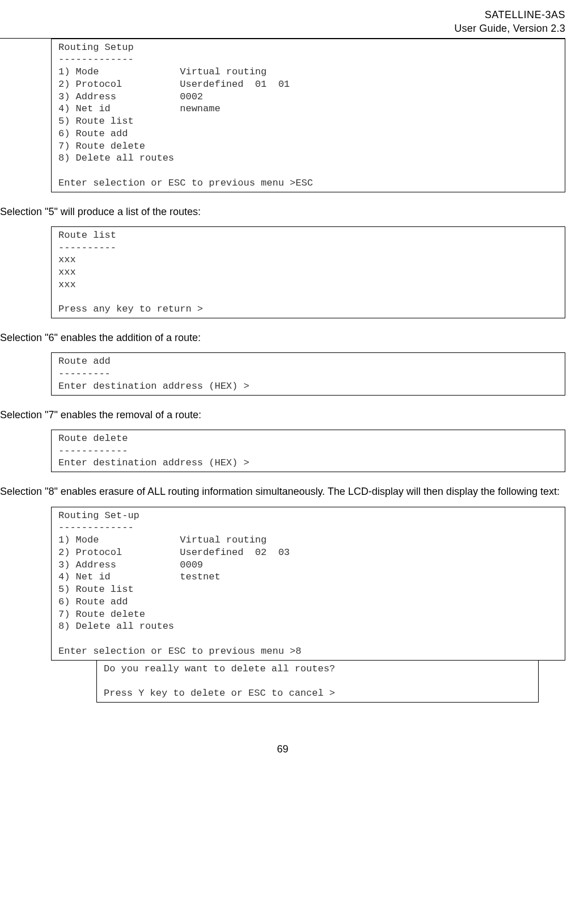 The height and width of the screenshot is (904, 588). I want to click on terminal-routing-setup: Routing Setup ------------- 1) Mode Virt…, so click(308, 116).